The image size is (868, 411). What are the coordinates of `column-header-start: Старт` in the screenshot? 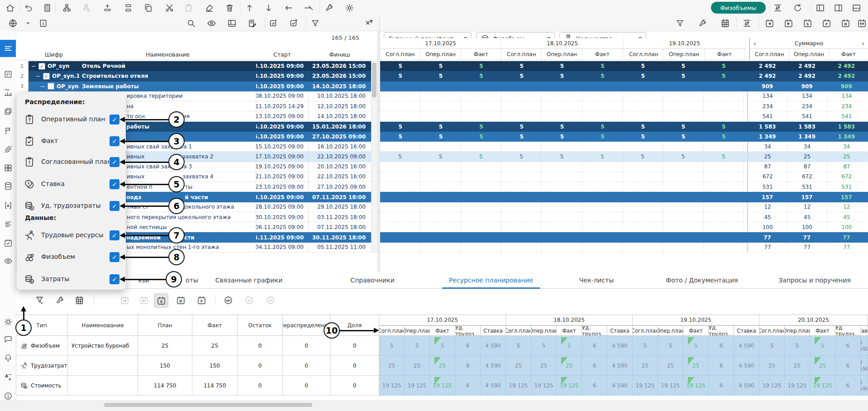 It's located at (282, 54).